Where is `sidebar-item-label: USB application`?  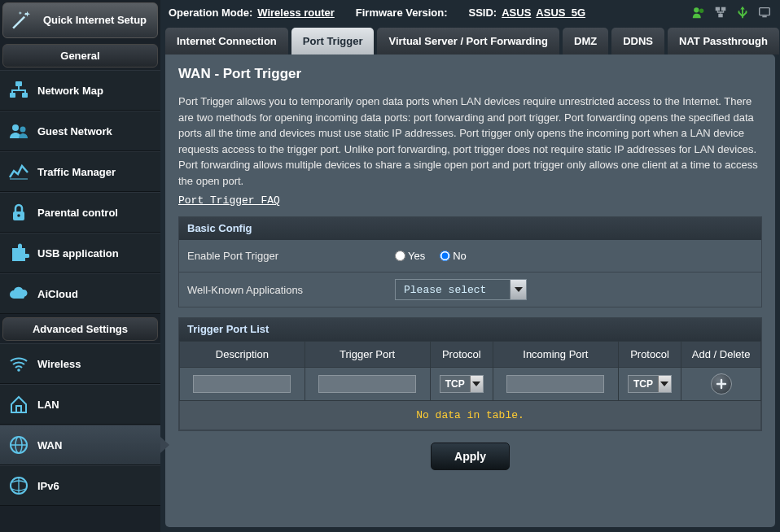
sidebar-item-label: USB application is located at coordinates (78, 254).